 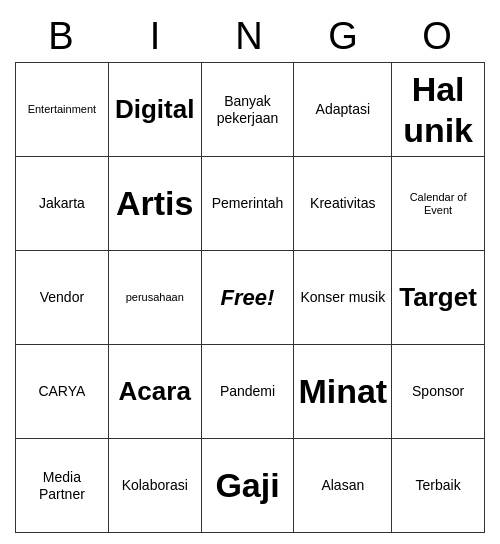 I want to click on bingo-cell-7: Pemerintah, so click(x=248, y=204).